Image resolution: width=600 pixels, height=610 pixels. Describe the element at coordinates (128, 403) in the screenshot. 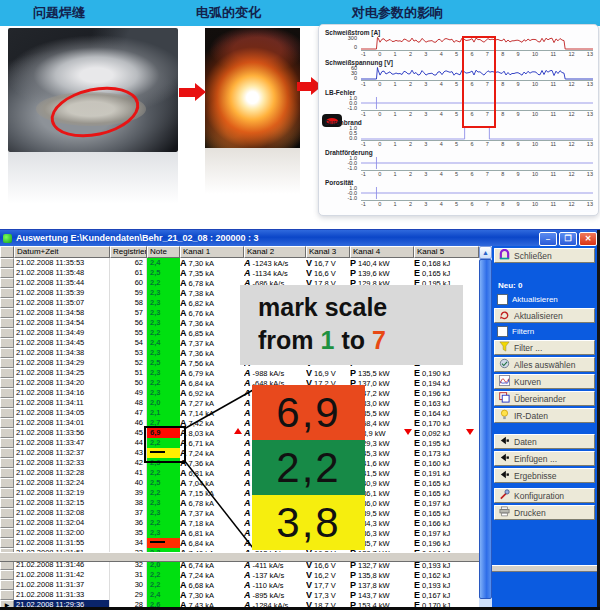

I see `cell-registriert: 48` at that location.